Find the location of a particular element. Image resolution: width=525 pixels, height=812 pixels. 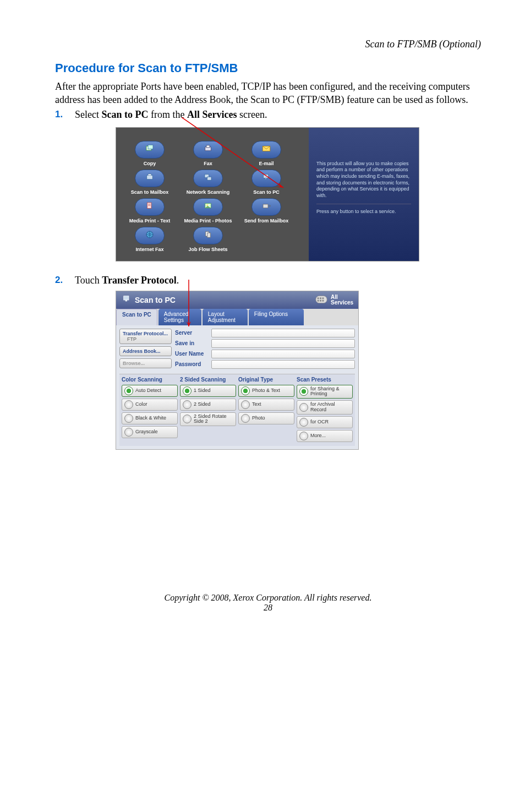

media-text-icon is located at coordinates (150, 207).